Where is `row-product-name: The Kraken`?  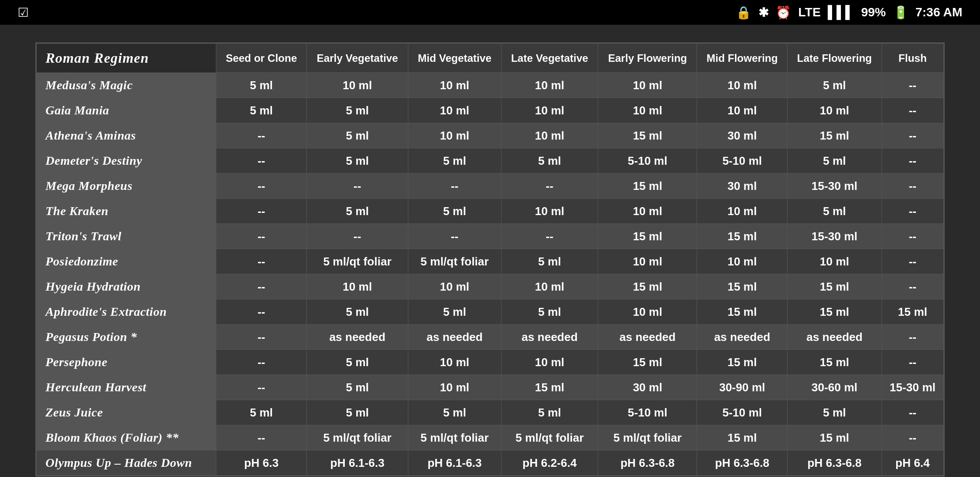 row-product-name: The Kraken is located at coordinates (126, 211).